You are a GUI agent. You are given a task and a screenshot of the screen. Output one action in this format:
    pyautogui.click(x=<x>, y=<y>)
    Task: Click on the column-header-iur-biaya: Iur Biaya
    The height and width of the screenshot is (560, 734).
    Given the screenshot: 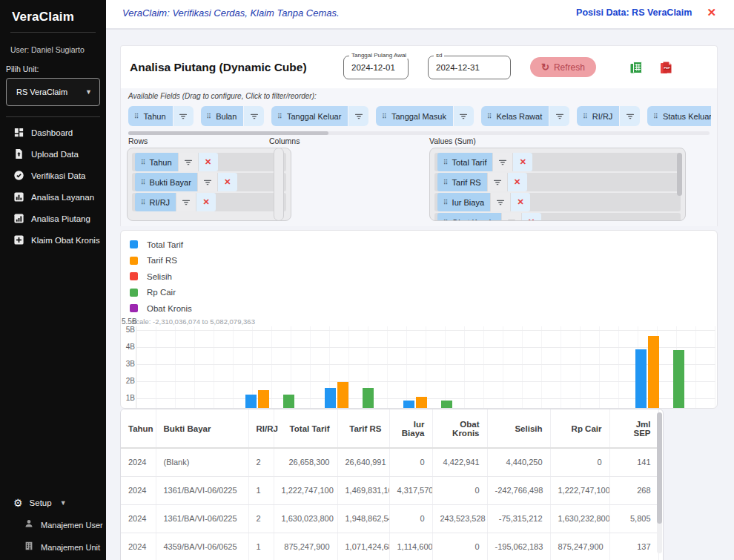 What is the action you would take?
    pyautogui.click(x=411, y=429)
    